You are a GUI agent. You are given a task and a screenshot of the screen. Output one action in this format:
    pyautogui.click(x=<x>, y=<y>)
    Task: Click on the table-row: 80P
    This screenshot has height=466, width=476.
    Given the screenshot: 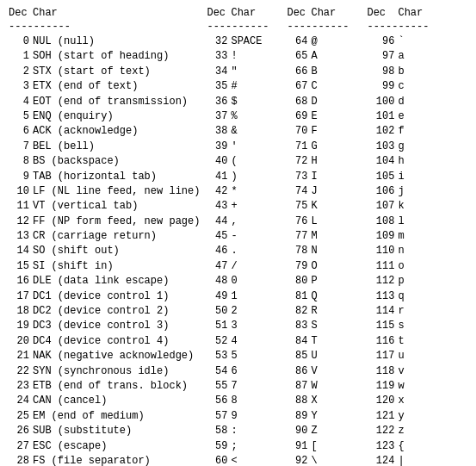 What is the action you would take?
    pyautogui.click(x=324, y=281)
    